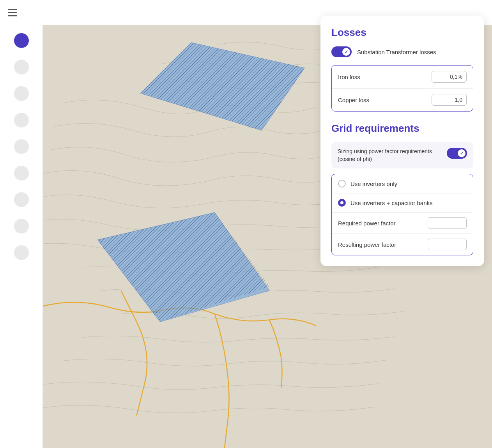  I want to click on substation-transformer-toggle, so click(342, 52).